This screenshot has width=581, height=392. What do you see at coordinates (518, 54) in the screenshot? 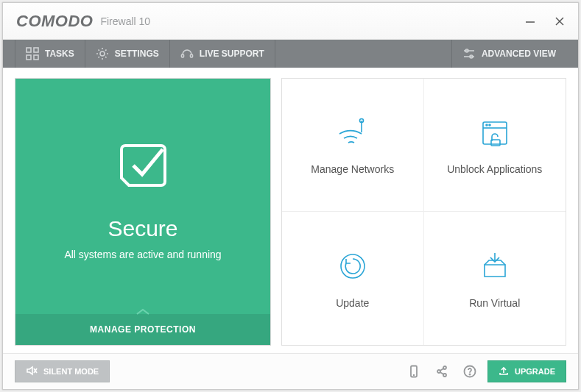
I see `advanced-view-label: ADVANCED VIEW` at bounding box center [518, 54].